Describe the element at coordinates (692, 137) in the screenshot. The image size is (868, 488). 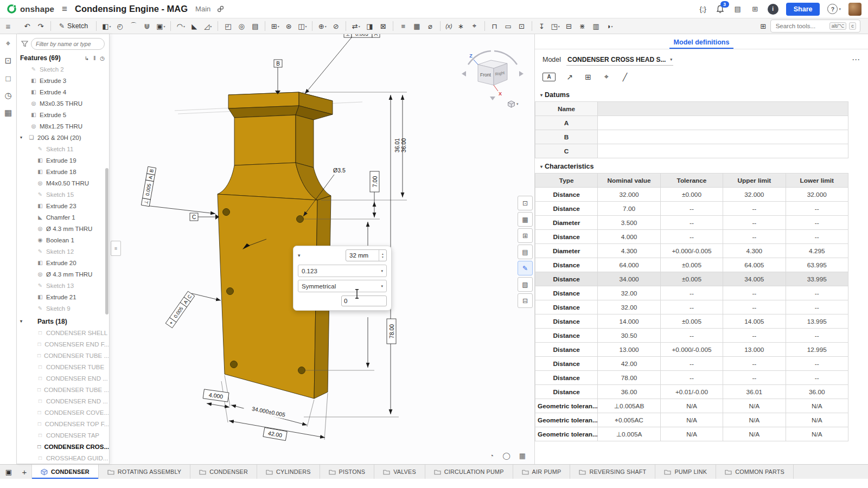
I see `datum-row: B` at that location.